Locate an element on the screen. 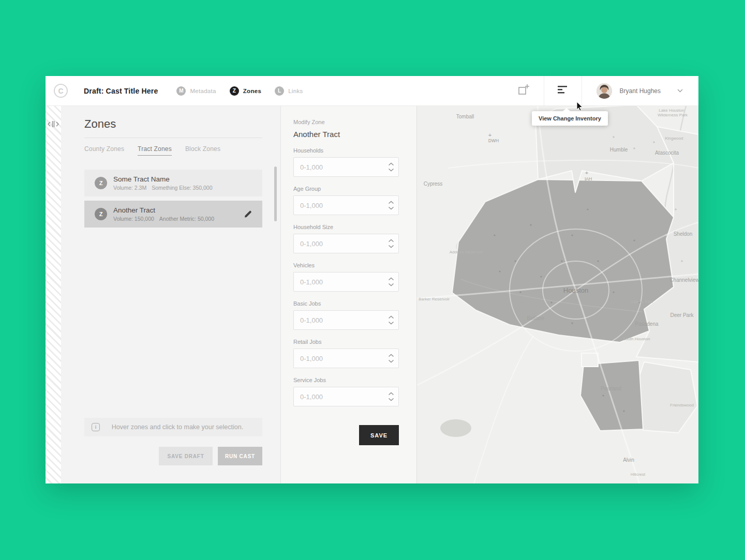 The image size is (745, 560). edit-pencil-icon is located at coordinates (248, 214).